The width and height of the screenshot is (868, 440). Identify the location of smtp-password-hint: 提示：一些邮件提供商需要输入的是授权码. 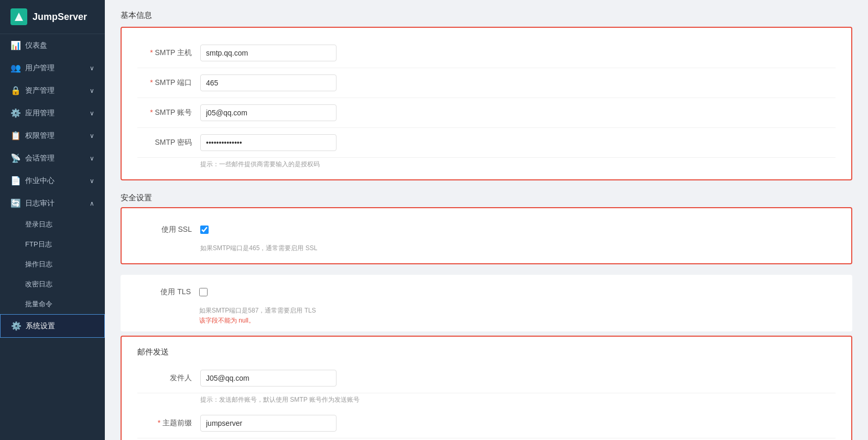
(486, 165).